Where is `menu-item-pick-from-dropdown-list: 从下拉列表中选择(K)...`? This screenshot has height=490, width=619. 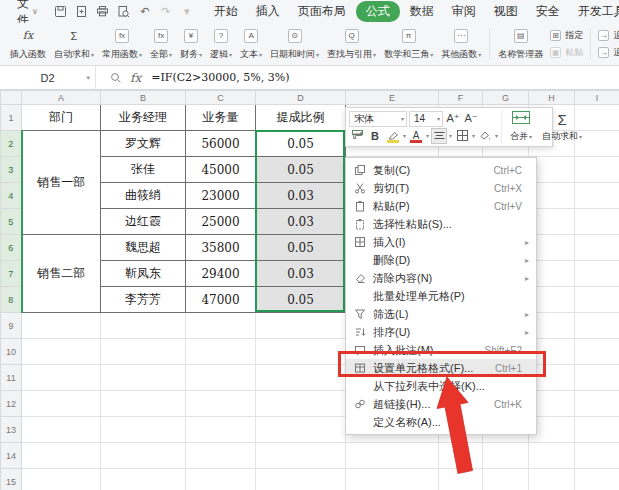
menu-item-pick-from-dropdown-list: 从下拉列表中选择(K)... is located at coordinates (441, 386).